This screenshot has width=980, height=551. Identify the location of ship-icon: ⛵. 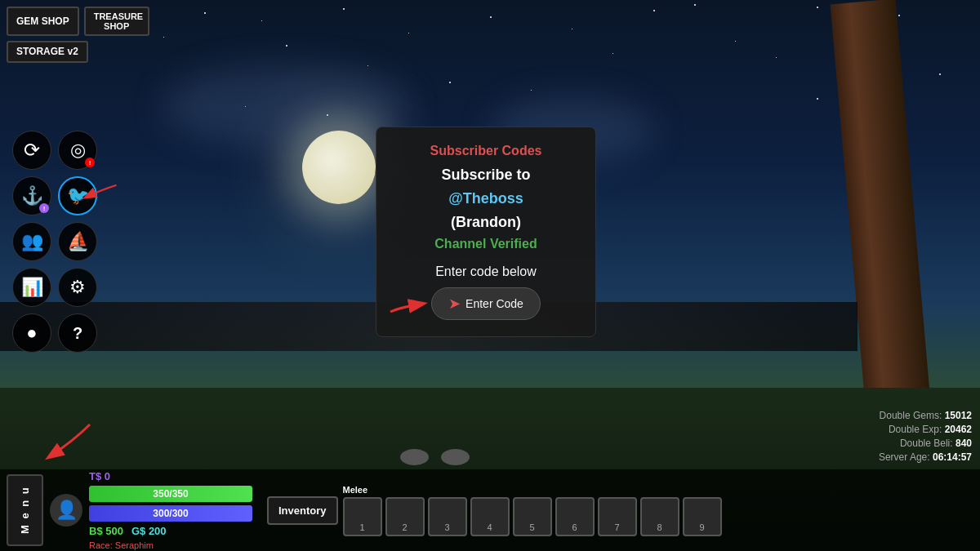
(78, 242).